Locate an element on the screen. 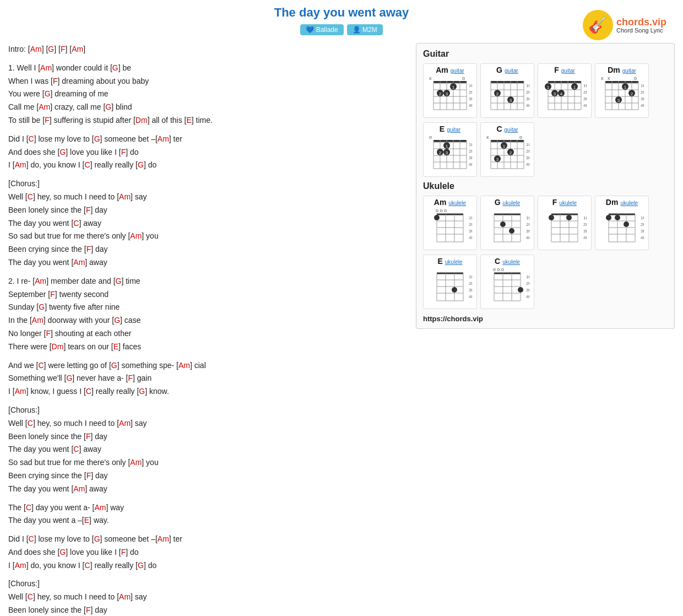 The height and width of the screenshot is (616, 683). svg-text: x is located at coordinates (609, 78).